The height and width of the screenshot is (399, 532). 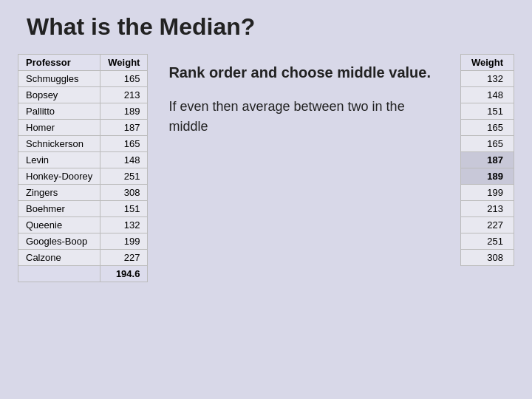 I want to click on right-table-row: 189, so click(x=487, y=177).